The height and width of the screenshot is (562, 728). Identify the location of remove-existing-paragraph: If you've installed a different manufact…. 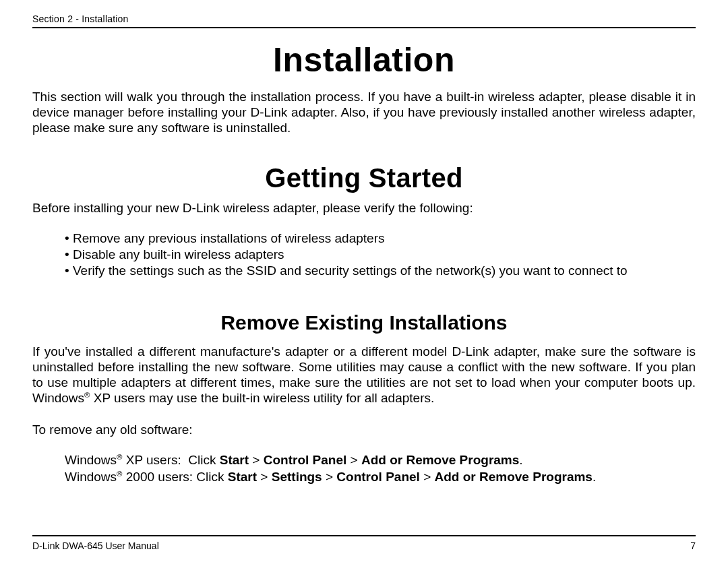
(364, 375).